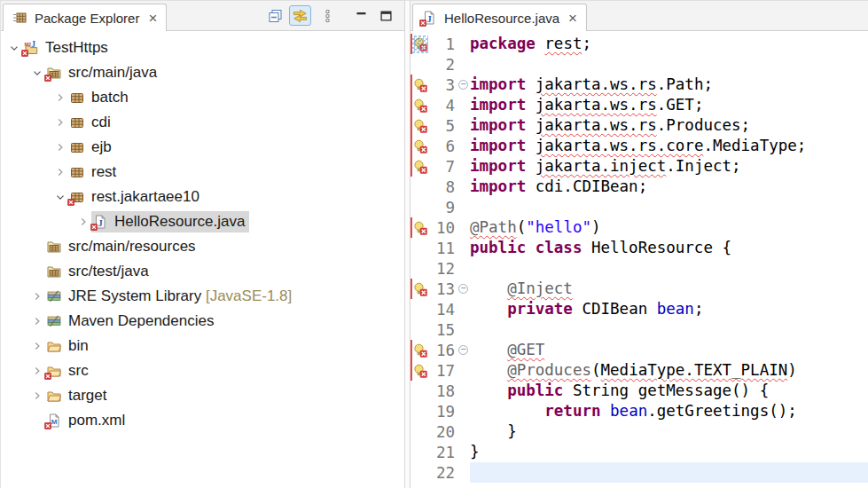 This screenshot has height=488, width=868. I want to click on line-number: 22, so click(443, 473).